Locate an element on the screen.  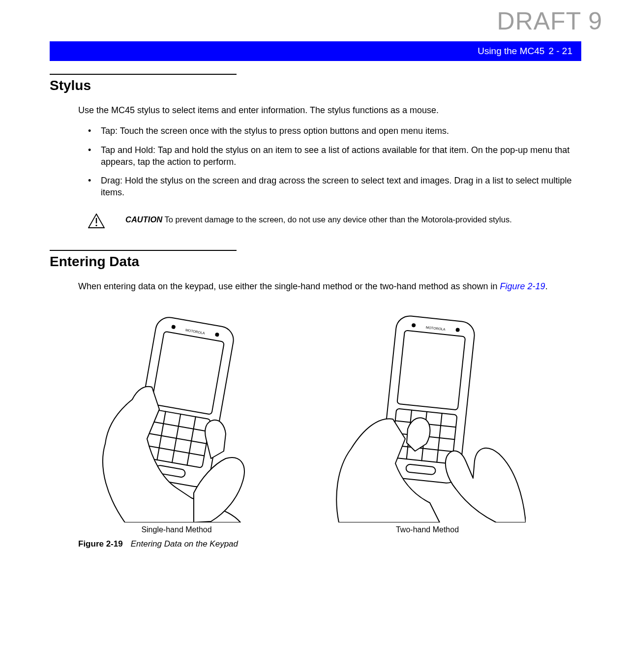
bullet-tap-hold: Tap and Hold: Tap and hold the stylus on… is located at coordinates (334, 156).